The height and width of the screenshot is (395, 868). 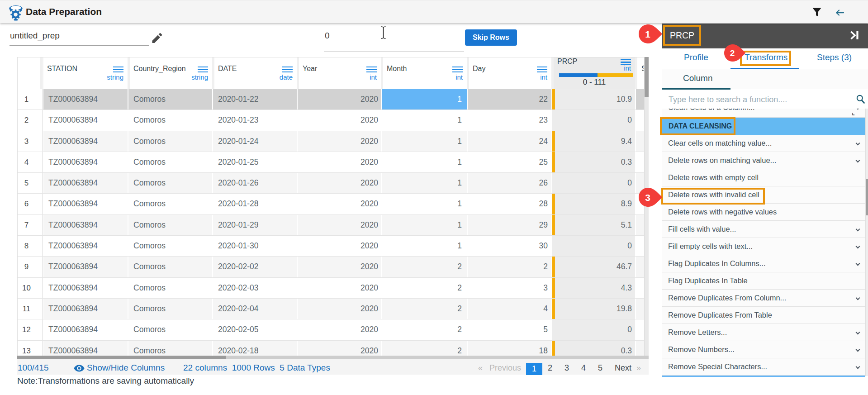 What do you see at coordinates (648, 197) in the screenshot?
I see `svg-text: 3` at bounding box center [648, 197].